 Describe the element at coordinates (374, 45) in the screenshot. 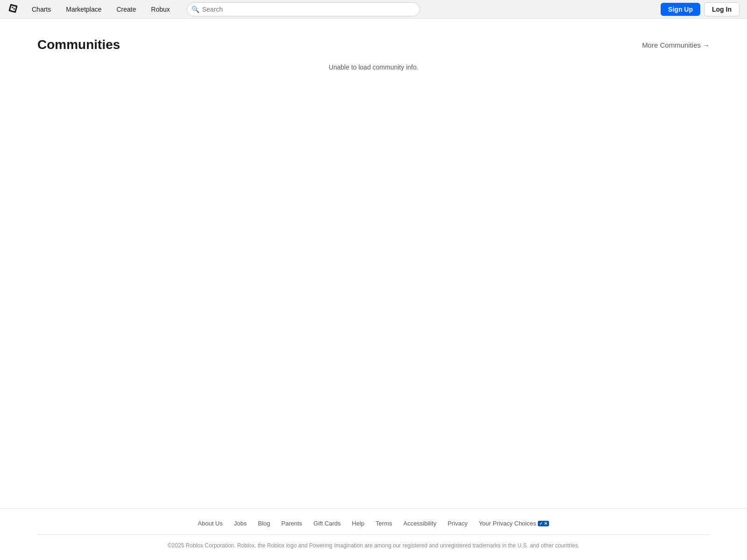

I see `communities-header: Communities More Communities →` at that location.